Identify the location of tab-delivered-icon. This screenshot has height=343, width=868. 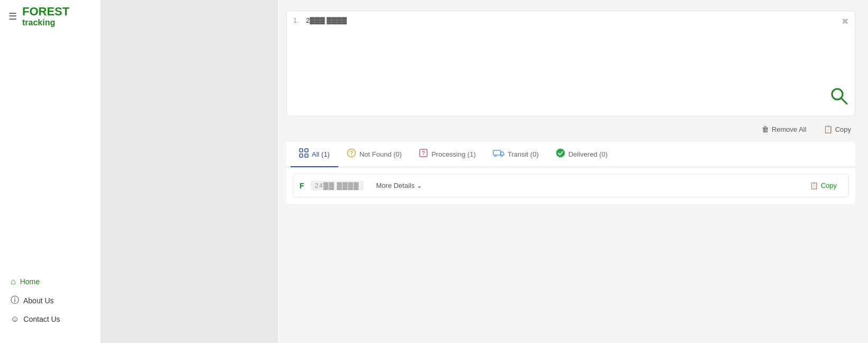
(560, 154).